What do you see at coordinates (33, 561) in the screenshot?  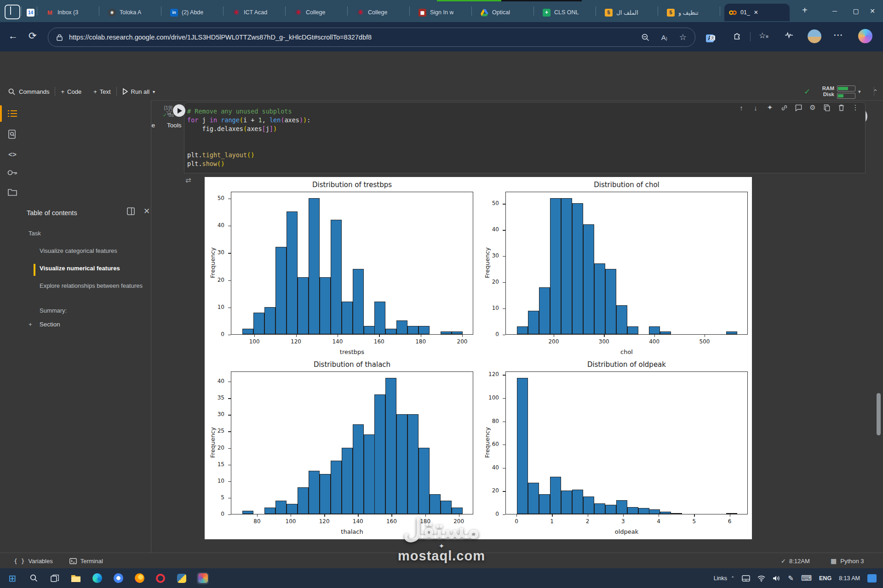 I see `variables-button: { } Variables` at bounding box center [33, 561].